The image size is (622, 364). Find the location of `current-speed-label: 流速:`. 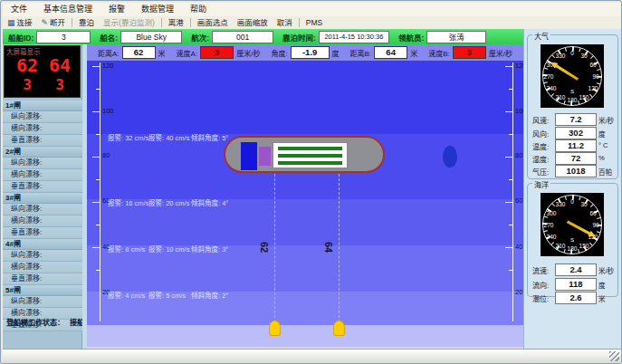

current-speed-label: 流速: is located at coordinates (541, 270).